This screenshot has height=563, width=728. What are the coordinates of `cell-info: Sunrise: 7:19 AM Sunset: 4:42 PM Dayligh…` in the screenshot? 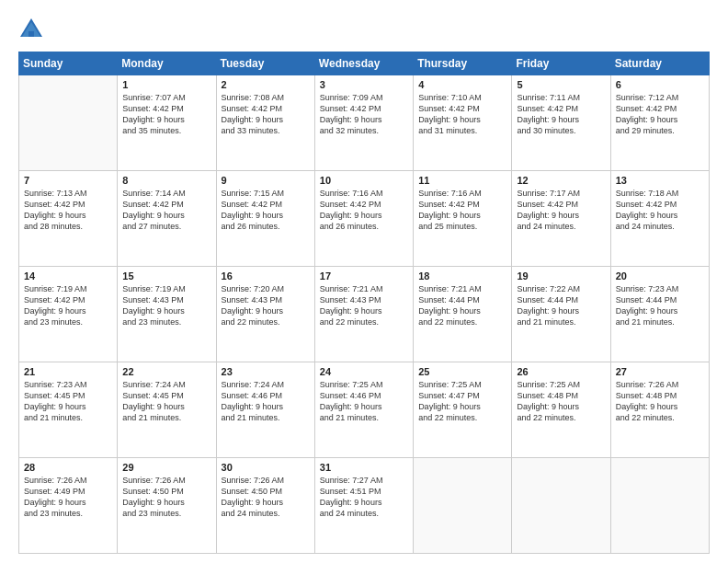 It's located at (68, 305).